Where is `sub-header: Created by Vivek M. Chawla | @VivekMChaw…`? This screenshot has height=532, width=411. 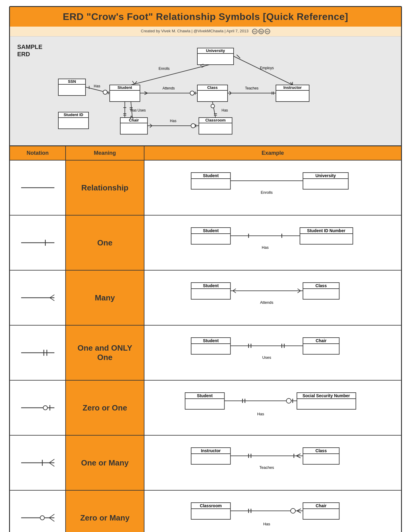 sub-header: Created by Vivek M. Chawla | @VivekMChaw… is located at coordinates (206, 31).